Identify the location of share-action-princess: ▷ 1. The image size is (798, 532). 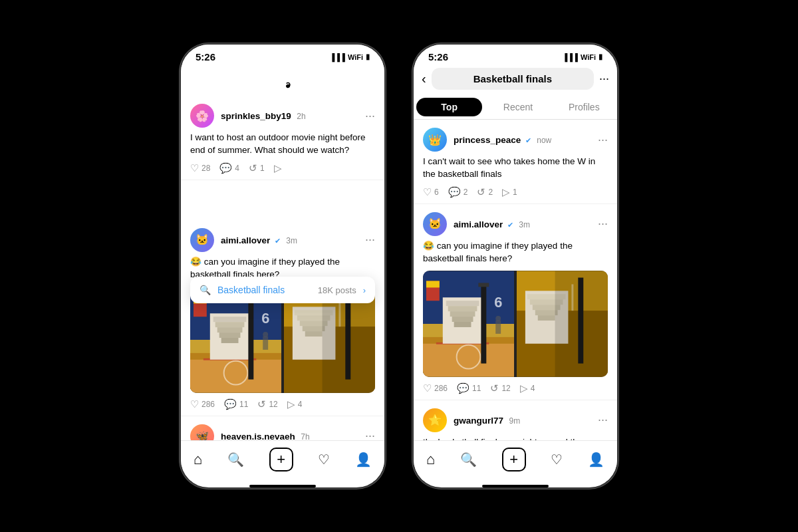
(509, 192).